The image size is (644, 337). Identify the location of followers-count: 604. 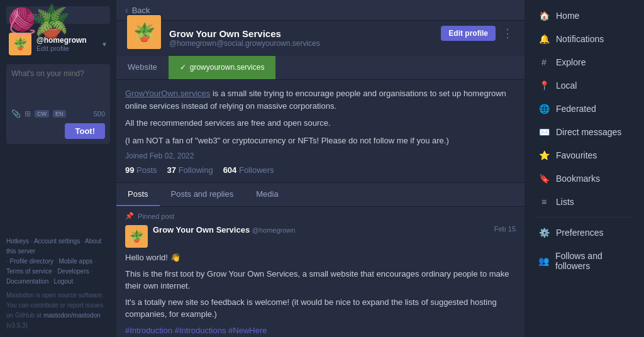
(230, 170).